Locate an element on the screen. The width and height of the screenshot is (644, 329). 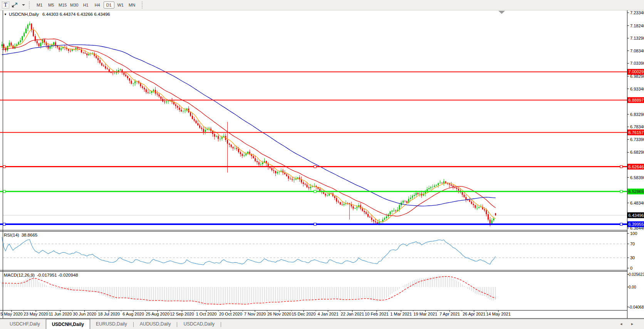
rsi-scale-label: 0 is located at coordinates (631, 268).